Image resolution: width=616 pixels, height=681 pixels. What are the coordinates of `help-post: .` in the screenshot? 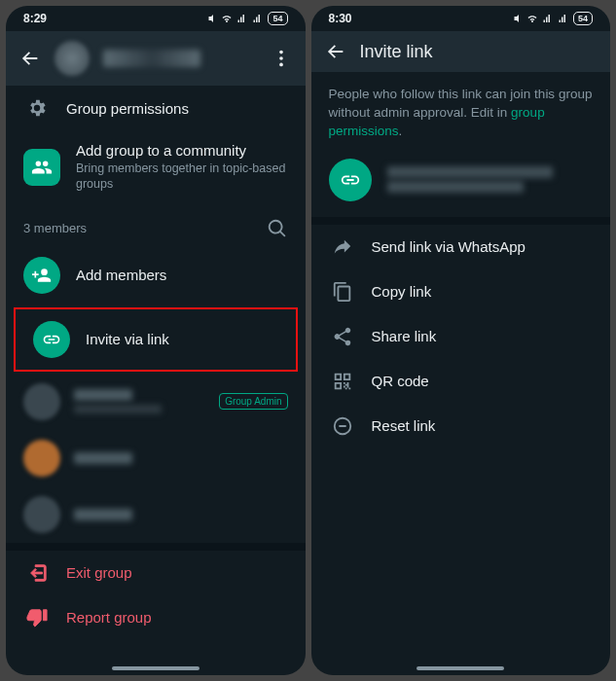 It's located at (401, 130).